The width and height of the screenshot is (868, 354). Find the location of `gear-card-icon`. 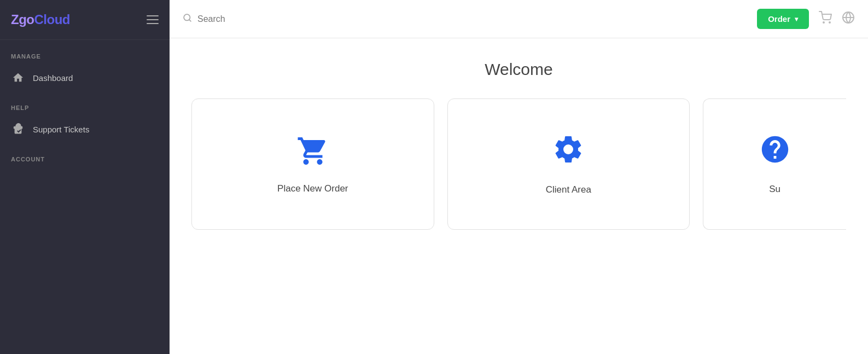

gear-card-icon is located at coordinates (568, 153).